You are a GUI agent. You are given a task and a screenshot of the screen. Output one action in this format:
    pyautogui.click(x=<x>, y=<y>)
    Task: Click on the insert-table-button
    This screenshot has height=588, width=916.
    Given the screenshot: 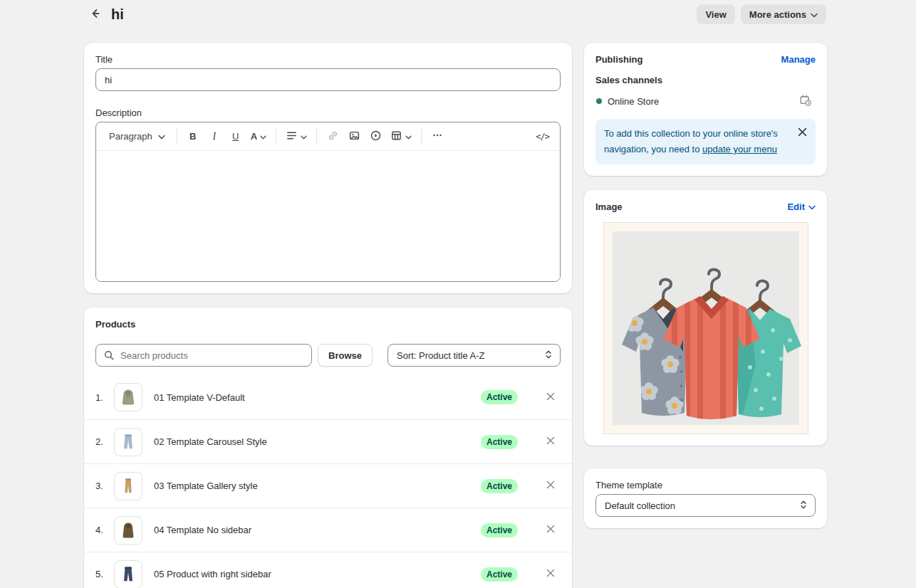 What is the action you would take?
    pyautogui.click(x=401, y=137)
    